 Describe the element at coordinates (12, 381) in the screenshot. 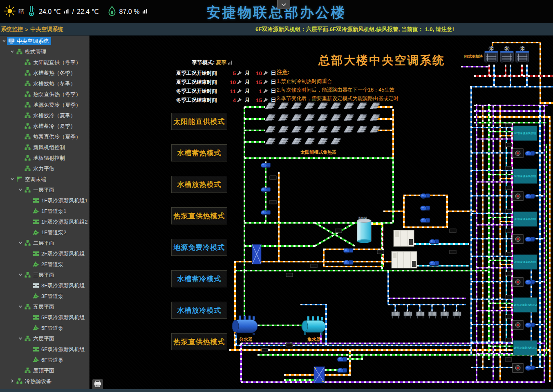

I see `chevron-right-icon` at that location.